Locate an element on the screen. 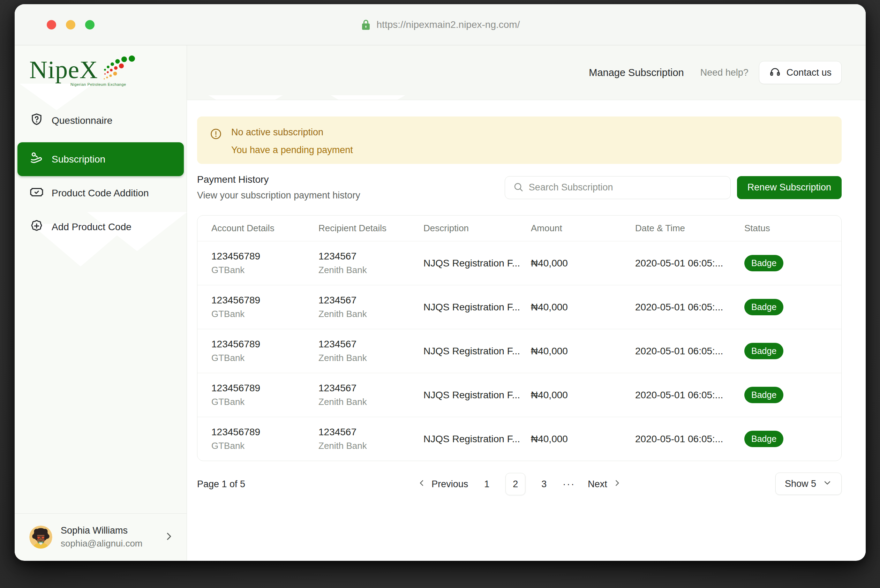 This screenshot has height=588, width=880. ticket-check-icon is located at coordinates (37, 194).